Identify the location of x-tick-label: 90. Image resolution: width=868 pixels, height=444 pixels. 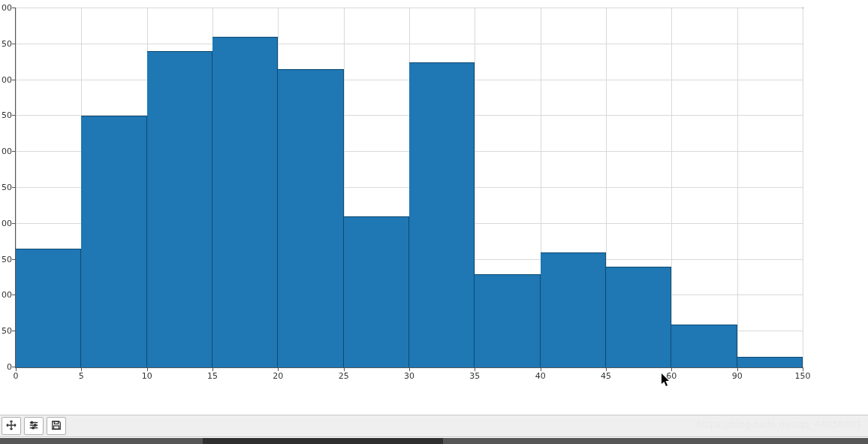
(737, 376).